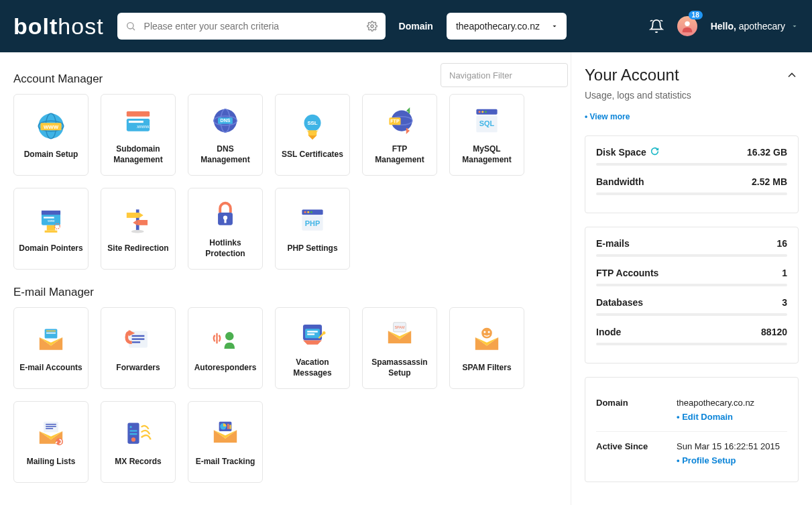 The image size is (812, 505). I want to click on ssl-icon: SSL, so click(312, 126).